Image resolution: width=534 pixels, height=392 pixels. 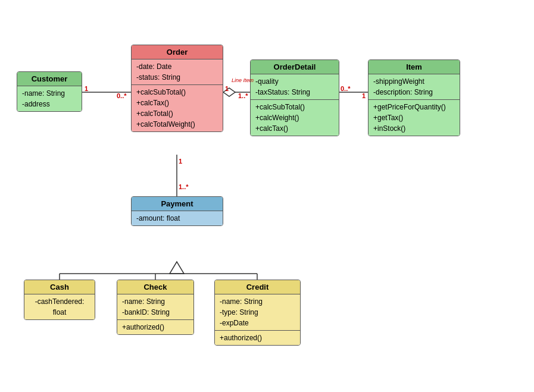 What do you see at coordinates (414, 118) in the screenshot?
I see `item-methods: +getPriceForQuantity() +getTax() +inStoc…` at bounding box center [414, 118].